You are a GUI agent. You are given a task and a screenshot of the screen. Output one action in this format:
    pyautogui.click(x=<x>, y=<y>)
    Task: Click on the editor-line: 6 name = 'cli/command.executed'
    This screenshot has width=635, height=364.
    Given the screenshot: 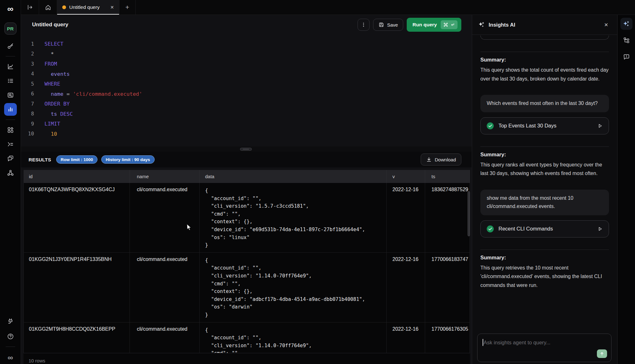 What is the action you would take?
    pyautogui.click(x=246, y=94)
    